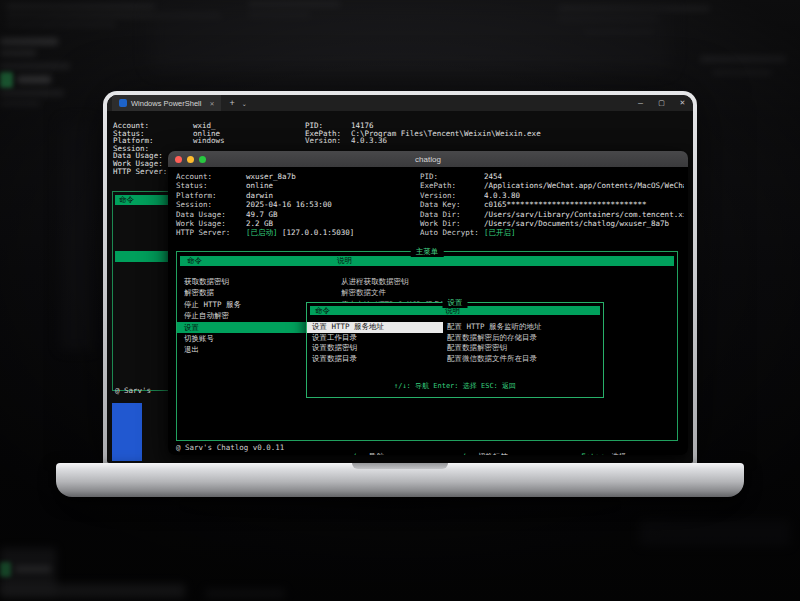 The width and height of the screenshot is (800, 601). Describe the element at coordinates (662, 103) in the screenshot. I see `window-controls: ─ ▢ ✕` at that location.